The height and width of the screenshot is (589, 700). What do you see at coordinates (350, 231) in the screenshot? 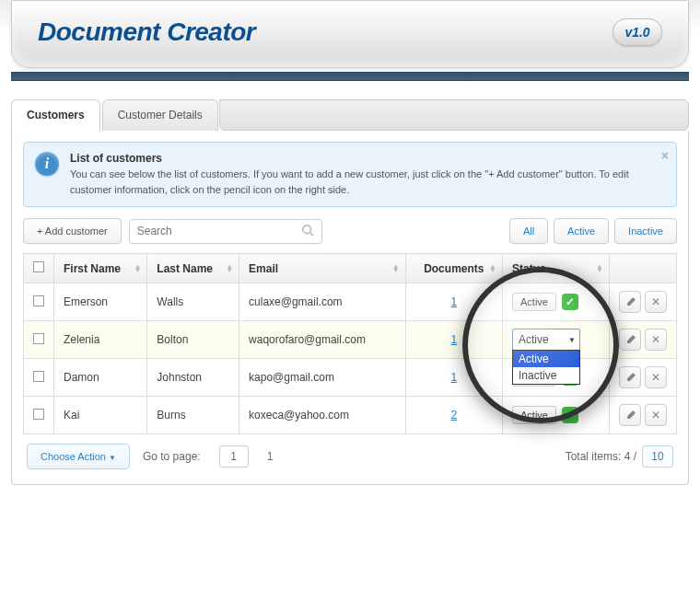
I see `toolbar: + Add customer All Active Inactive` at bounding box center [350, 231].